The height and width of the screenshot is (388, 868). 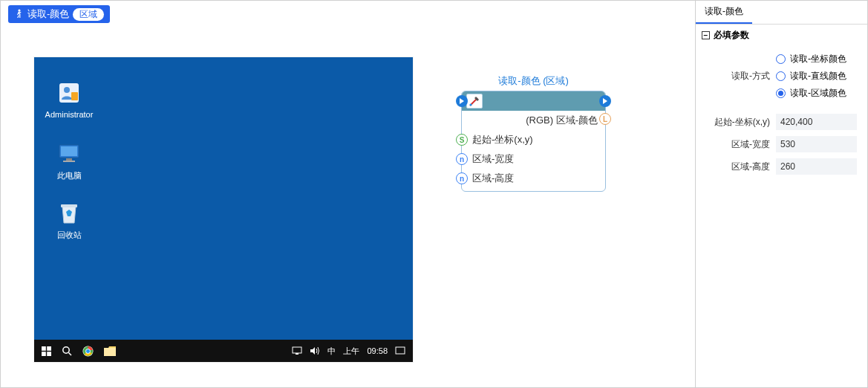 I want to click on pill-label: 读取-颜色, so click(x=48, y=14).